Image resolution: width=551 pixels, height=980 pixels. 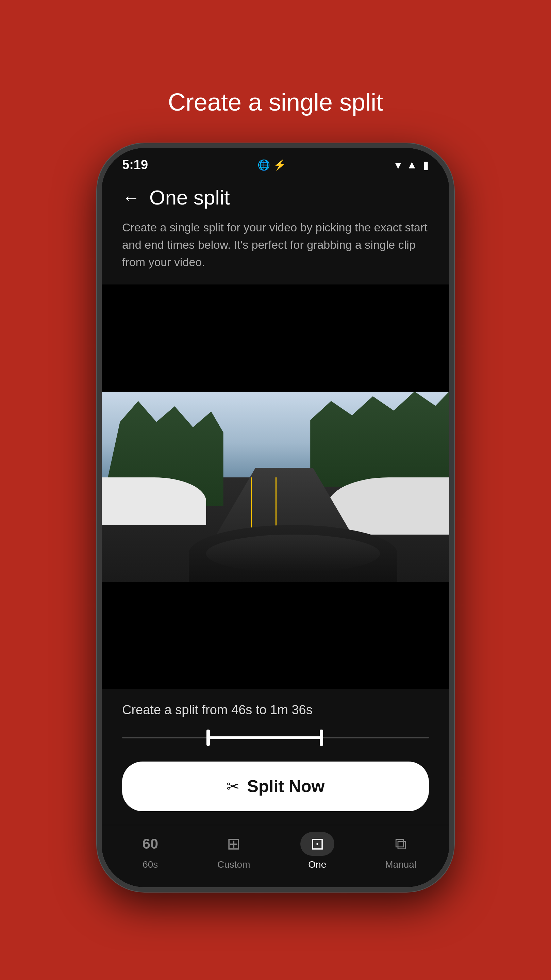 What do you see at coordinates (150, 844) in the screenshot?
I see `60s-icon: 60` at bounding box center [150, 844].